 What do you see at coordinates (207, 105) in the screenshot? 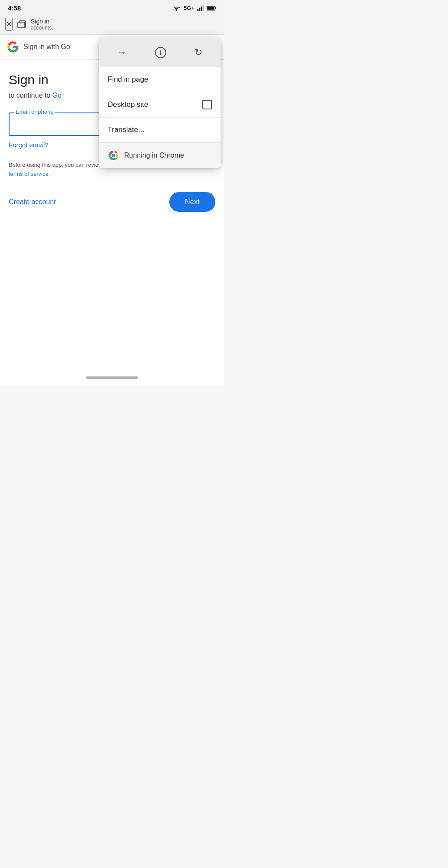
I see `desktop-site-checkbox` at bounding box center [207, 105].